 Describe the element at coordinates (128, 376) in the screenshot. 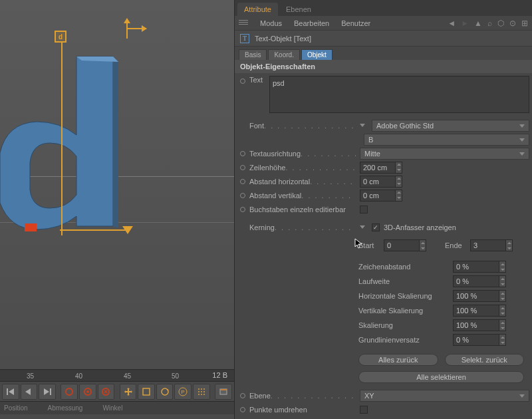

I see `ruler-tick-45: 45` at that location.